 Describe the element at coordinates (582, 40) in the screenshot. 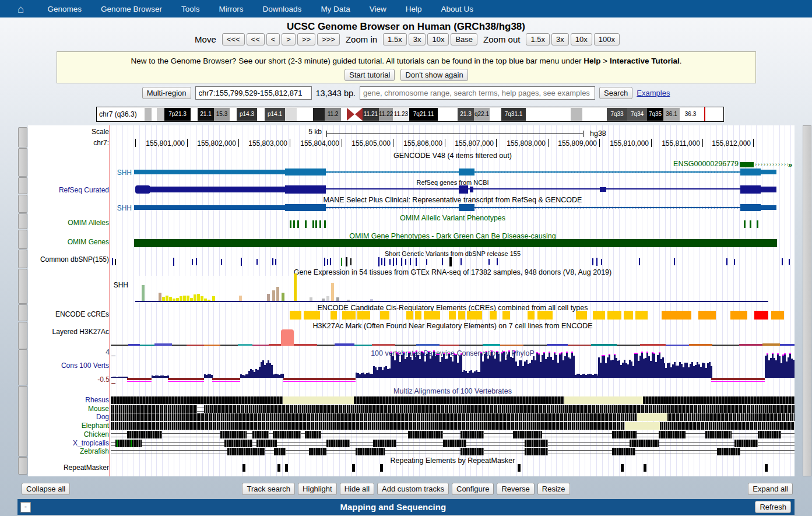

I see `zoom-out-button-10x: 10x` at that location.